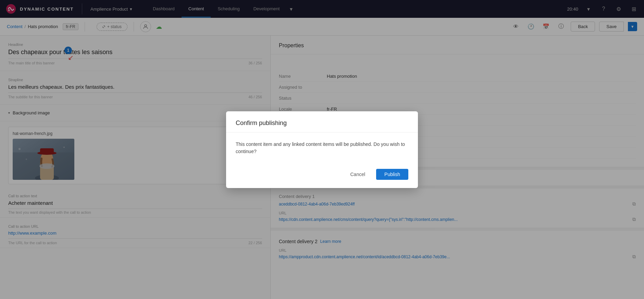 The width and height of the screenshot is (644, 299). Describe the element at coordinates (322, 176) in the screenshot. I see `modal-footer: Cancel Publish` at that location.